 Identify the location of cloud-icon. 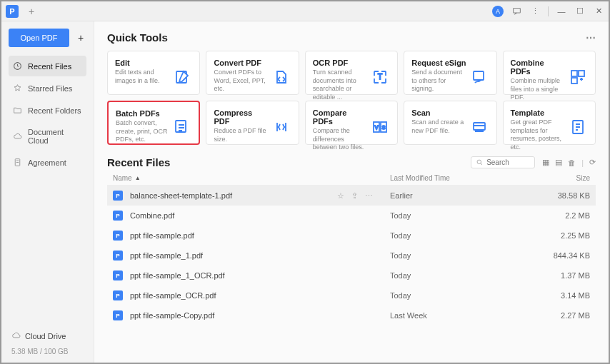
(17, 137).